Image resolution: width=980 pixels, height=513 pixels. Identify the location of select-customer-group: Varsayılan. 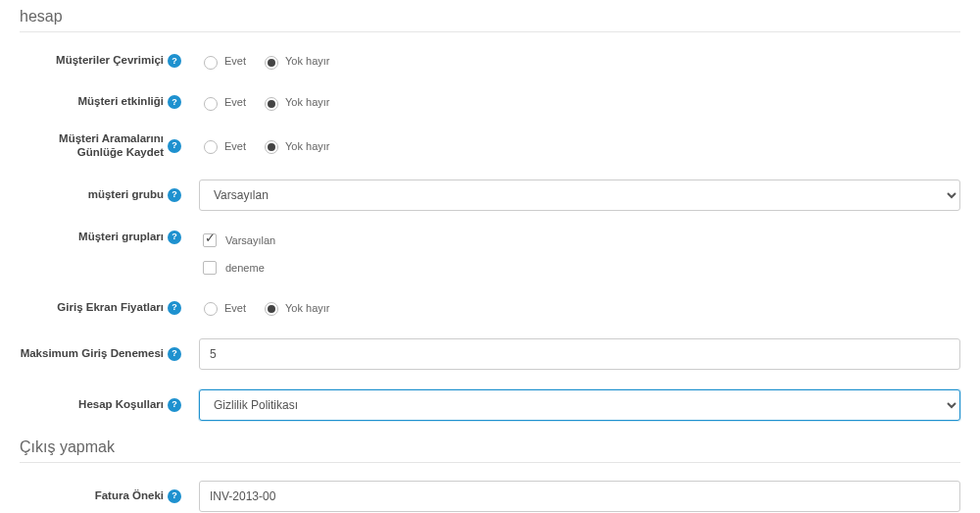
(580, 195).